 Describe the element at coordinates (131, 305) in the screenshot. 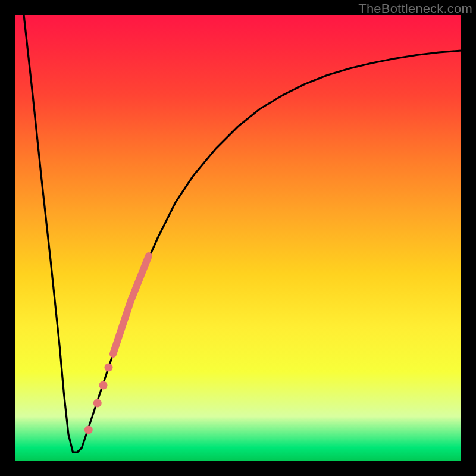

I see `highlight-segment` at that location.